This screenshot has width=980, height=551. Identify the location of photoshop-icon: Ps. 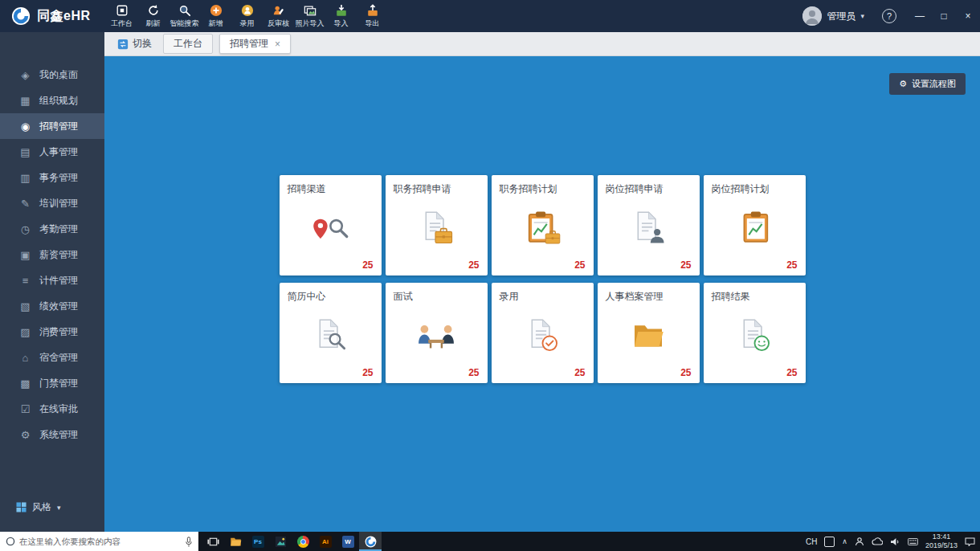
(259, 541).